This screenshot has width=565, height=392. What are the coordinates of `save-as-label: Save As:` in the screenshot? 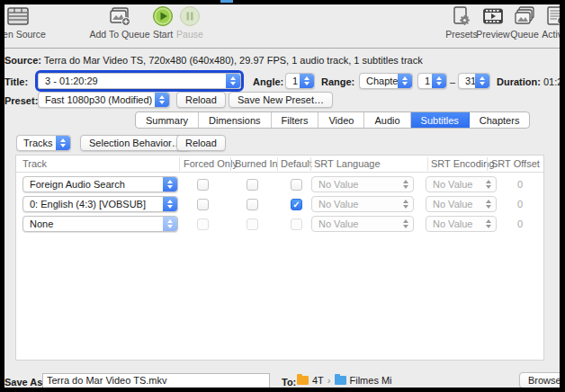 It's located at (25, 382).